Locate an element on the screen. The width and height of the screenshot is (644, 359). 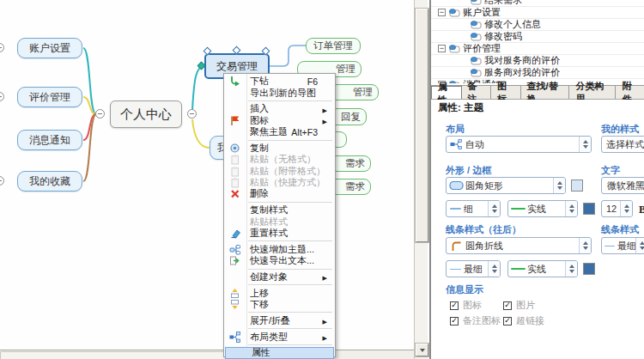
thin-line-icon is located at coordinates (455, 209).